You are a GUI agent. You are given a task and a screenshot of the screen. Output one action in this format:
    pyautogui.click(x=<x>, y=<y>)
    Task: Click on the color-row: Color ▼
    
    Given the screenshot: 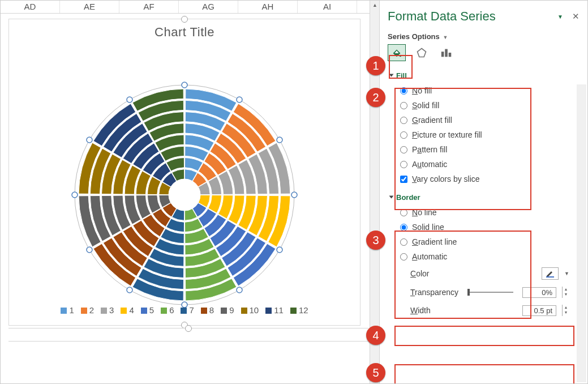 What is the action you would take?
    pyautogui.click(x=480, y=274)
    